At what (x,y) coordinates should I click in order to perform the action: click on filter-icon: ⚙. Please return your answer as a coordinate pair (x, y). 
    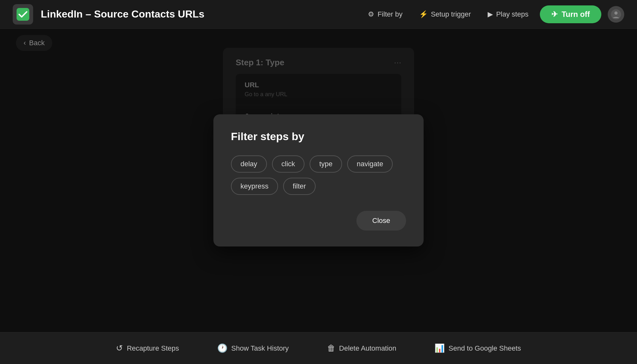
    Looking at the image, I should click on (371, 14).